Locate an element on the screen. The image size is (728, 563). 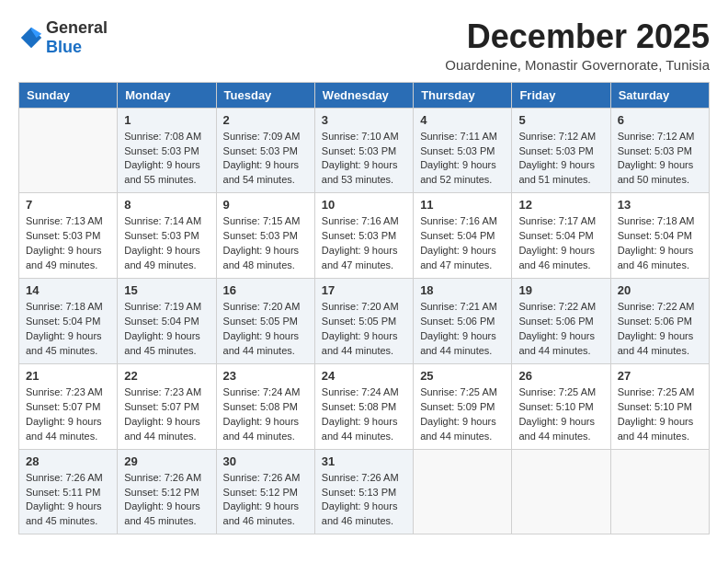
month-title: December 2025 is located at coordinates (577, 37).